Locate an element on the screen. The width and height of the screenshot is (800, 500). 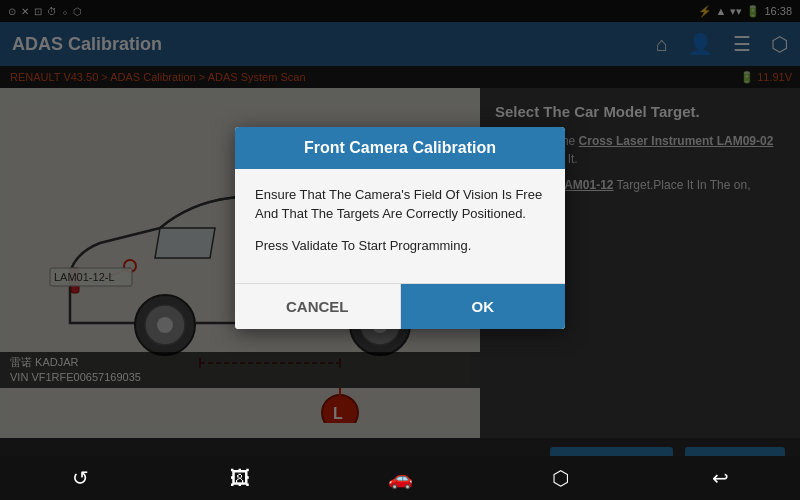
taskbar: ↺ 🖼 🚗 ⬡ ↩ is located at coordinates (400, 478).